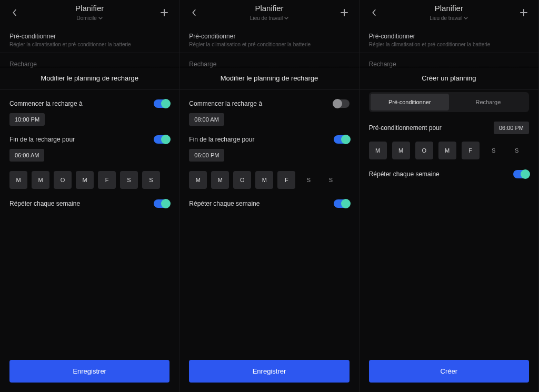  I want to click on start-time-chip: 10:00 PM, so click(27, 119).